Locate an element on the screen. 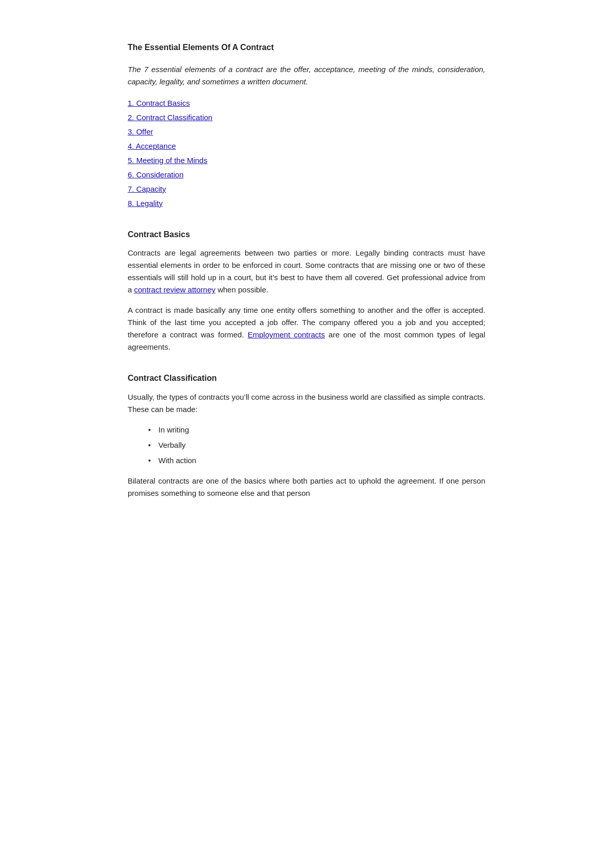  table-of-contents: 1. Contract Basics 2. Contract Classific… is located at coordinates (306, 153).